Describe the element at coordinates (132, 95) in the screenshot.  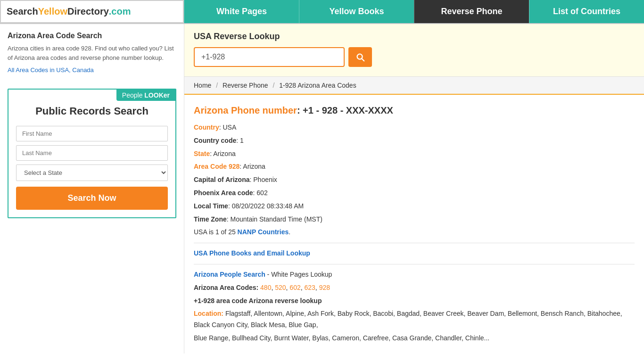
I see `badge-people: People` at that location.